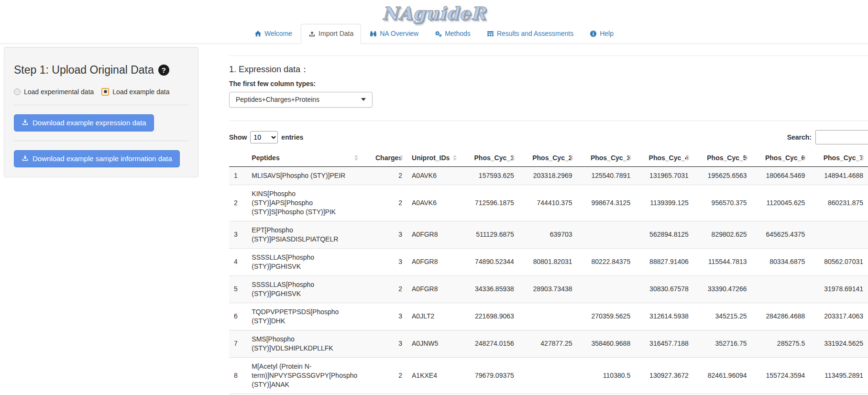 The image size is (868, 395). Describe the element at coordinates (101, 92) in the screenshot. I see `data-source-radio-group: Load experimental dataLoad example data` at that location.